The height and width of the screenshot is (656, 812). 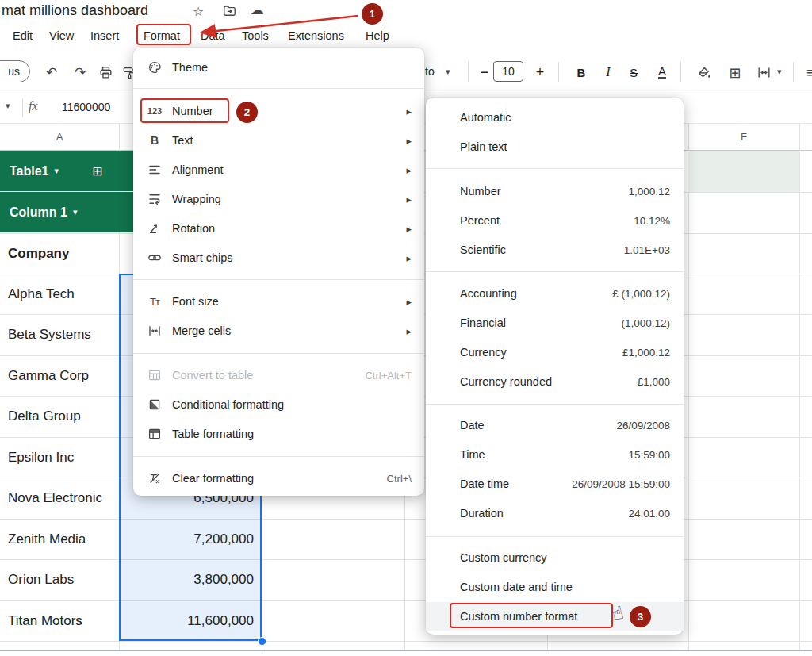 What do you see at coordinates (662, 72) in the screenshot?
I see `text-color-button: A` at bounding box center [662, 72].